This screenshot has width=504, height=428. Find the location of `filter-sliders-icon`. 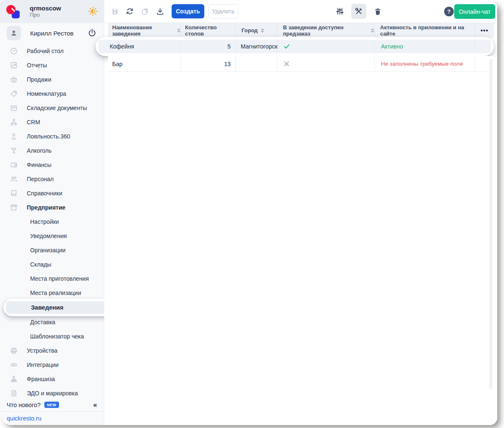

filter-sliders-icon is located at coordinates (340, 11).